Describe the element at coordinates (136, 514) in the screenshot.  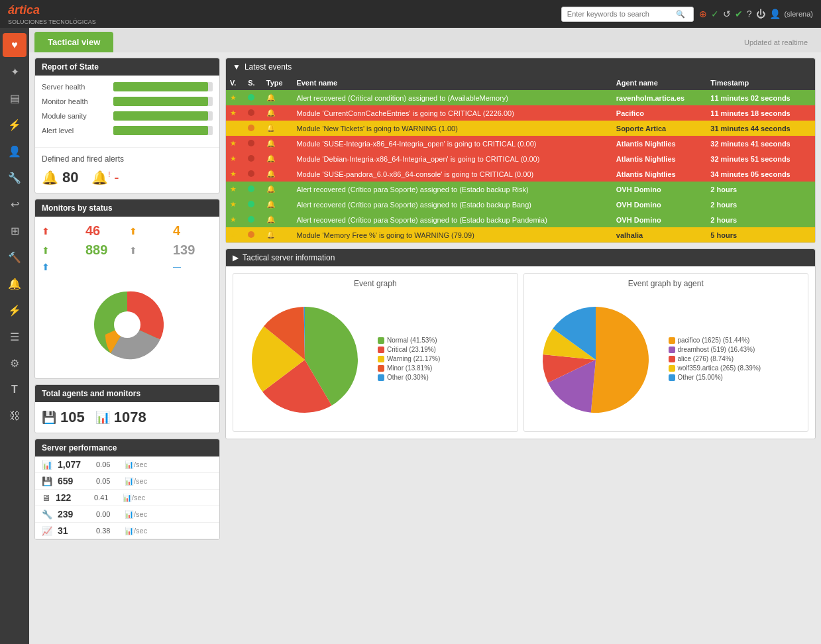
I see `perf-unit-icon-3: 📊/sec` at that location.